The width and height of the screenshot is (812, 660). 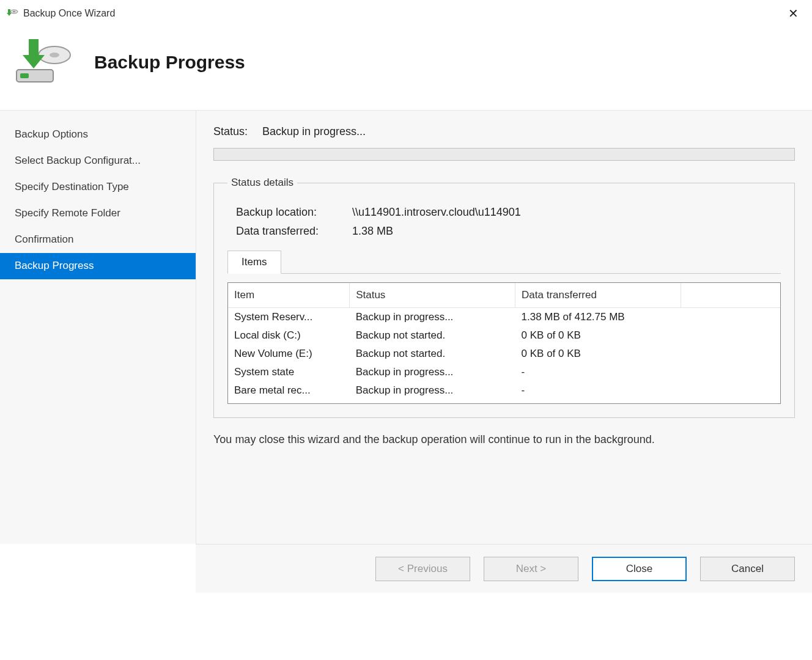 I want to click on background-hint-text: You may close this wizard and the backup…, so click(x=452, y=439).